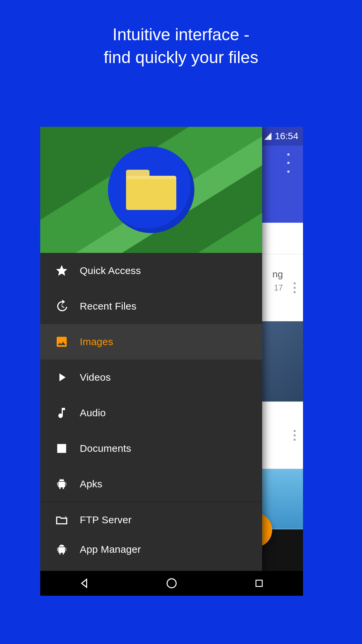 The image size is (362, 644). I want to click on drawer-item-ftp-server: FTP Server, so click(151, 520).